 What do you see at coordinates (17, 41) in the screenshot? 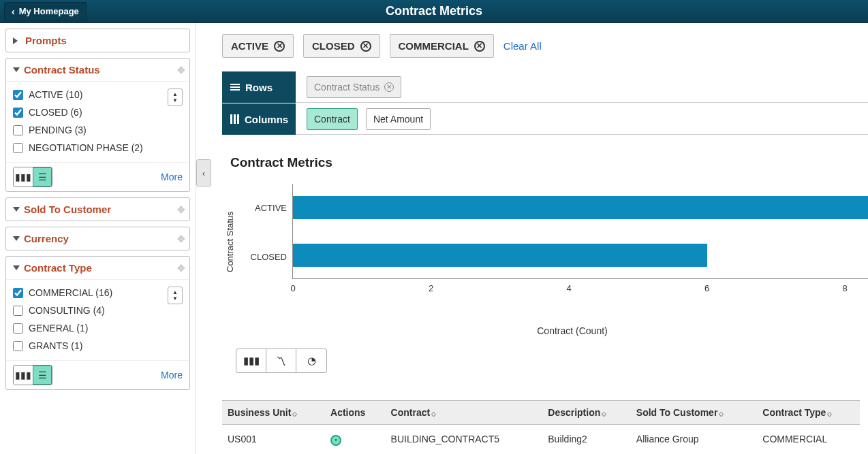
I see `caret-right-icon` at bounding box center [17, 41].